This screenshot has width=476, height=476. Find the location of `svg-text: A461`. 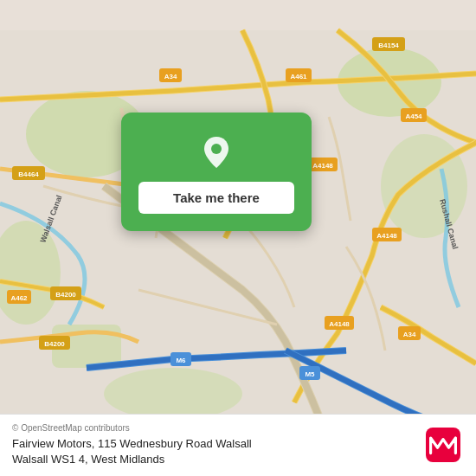

svg-text: A461 is located at coordinates (299, 76).